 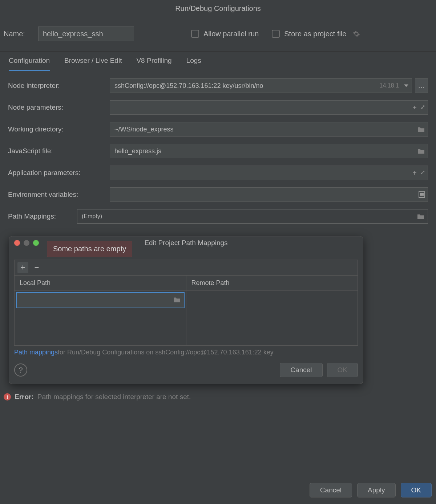 I want to click on local-path-header: Local Path, so click(x=100, y=283).